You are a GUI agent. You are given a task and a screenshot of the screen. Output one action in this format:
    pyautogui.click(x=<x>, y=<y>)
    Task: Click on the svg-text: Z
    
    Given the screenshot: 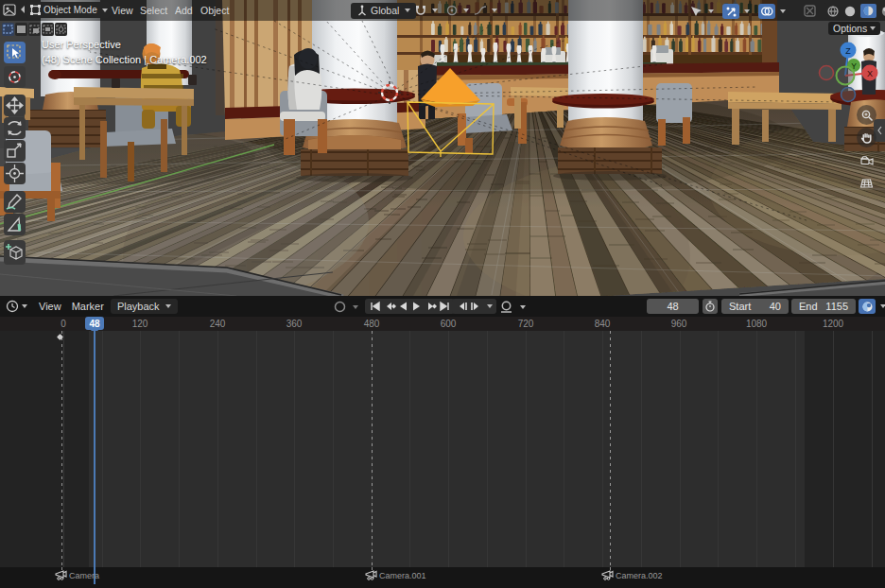 What is the action you would take?
    pyautogui.click(x=848, y=51)
    